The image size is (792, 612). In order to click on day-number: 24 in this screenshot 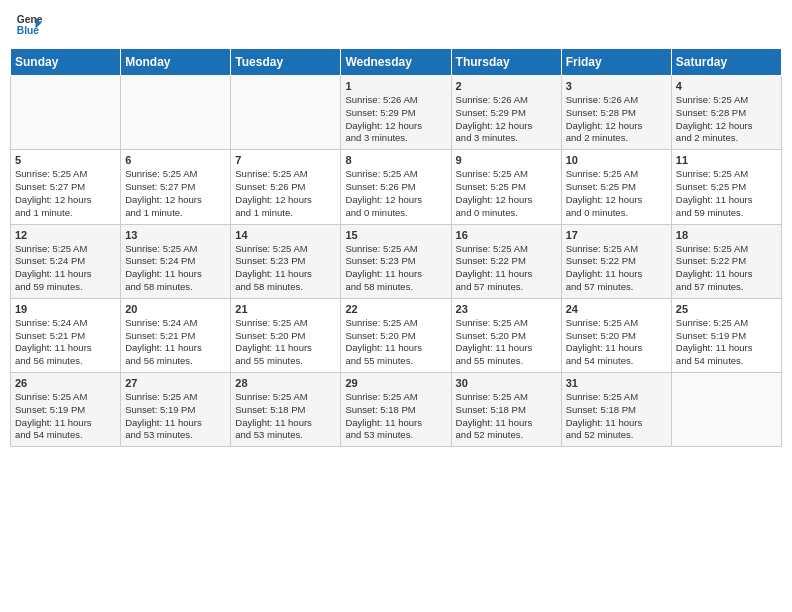, I will do `click(616, 309)`.